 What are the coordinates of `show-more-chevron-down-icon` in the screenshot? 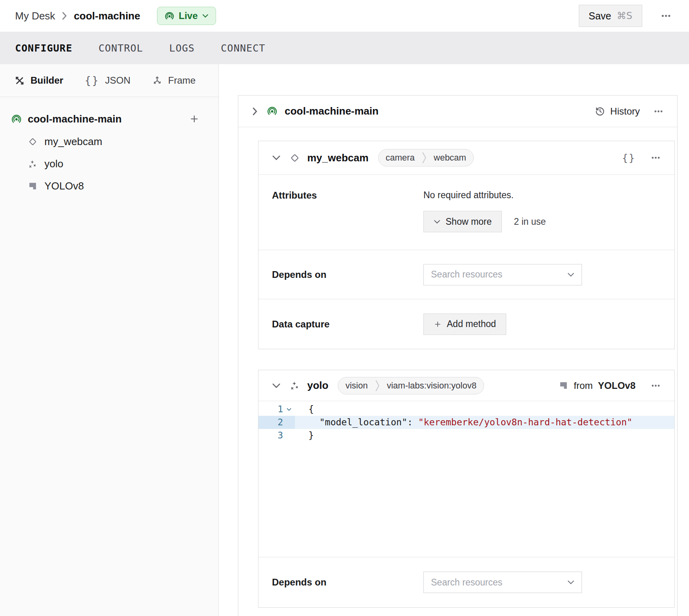 It's located at (437, 222).